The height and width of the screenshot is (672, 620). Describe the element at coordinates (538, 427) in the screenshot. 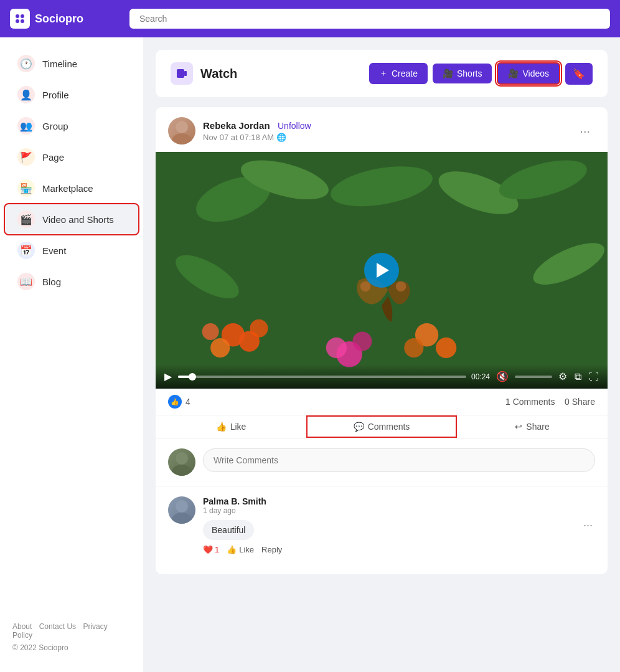

I see `share-action-label: Share` at that location.